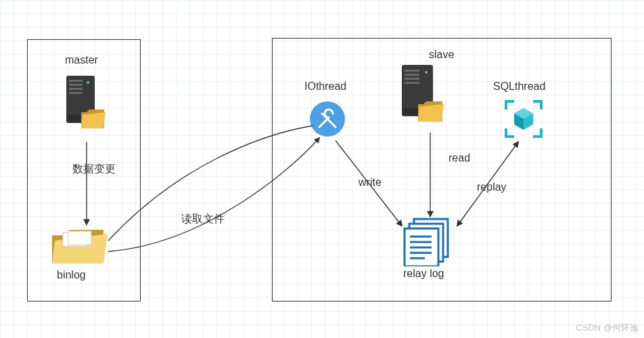 The image size is (644, 338). What do you see at coordinates (423, 274) in the screenshot?
I see `relay-log-label: relay log` at bounding box center [423, 274].